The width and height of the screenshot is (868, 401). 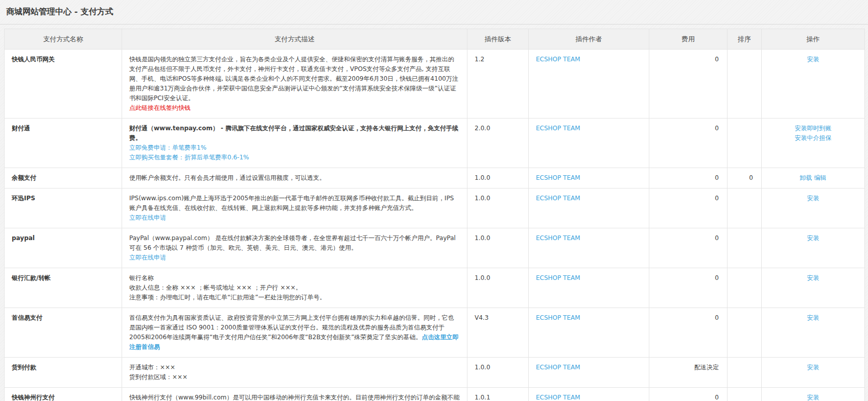 I want to click on table-row: 环迅IPSIPS(www.ips.com)账户是上海环迅于2005年推出的新一代…, so click(x=435, y=208).